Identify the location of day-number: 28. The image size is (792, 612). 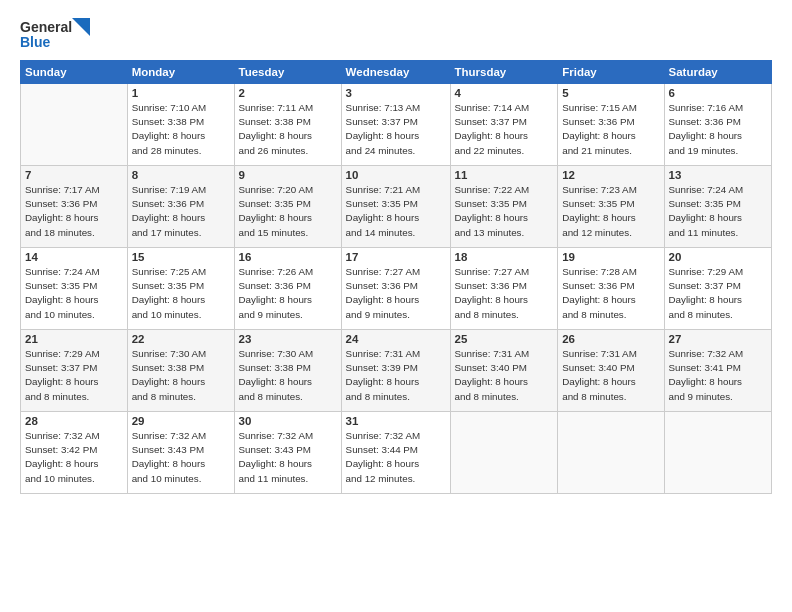
(74, 421).